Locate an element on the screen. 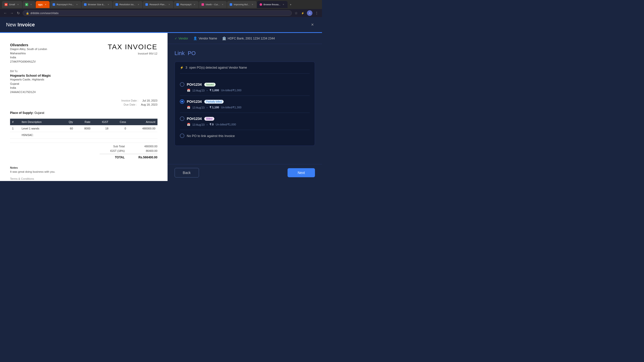 This screenshot has height=362, width=644. col-amount: Amount is located at coordinates (143, 122).